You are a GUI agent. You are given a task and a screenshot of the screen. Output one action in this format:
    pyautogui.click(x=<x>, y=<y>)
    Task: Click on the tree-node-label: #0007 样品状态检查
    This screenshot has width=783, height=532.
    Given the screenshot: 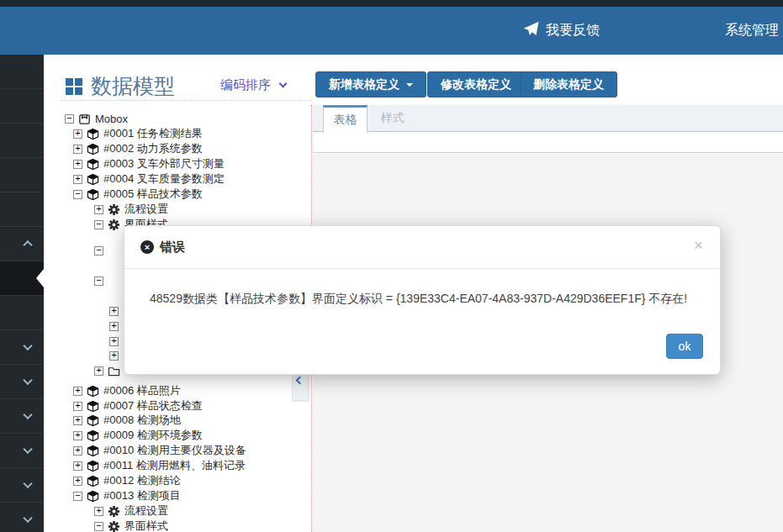 What is the action you would take?
    pyautogui.click(x=153, y=406)
    